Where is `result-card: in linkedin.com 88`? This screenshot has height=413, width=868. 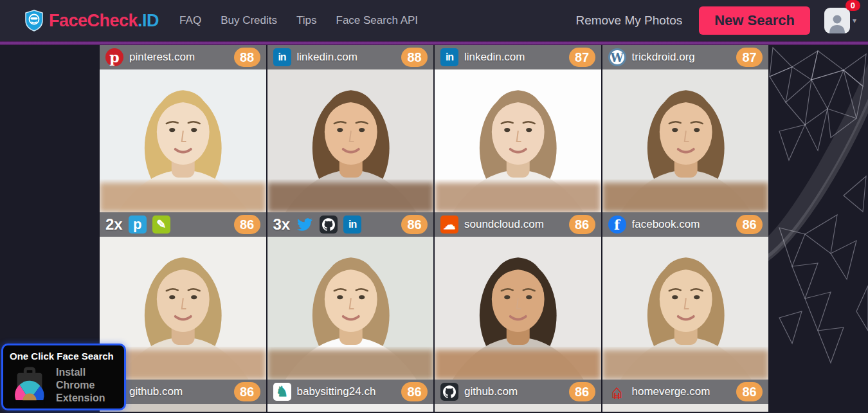 result-card: in linkedin.com 88 is located at coordinates (351, 129).